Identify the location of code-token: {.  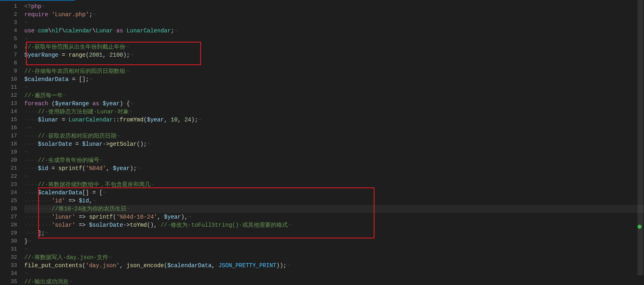
(128, 104).